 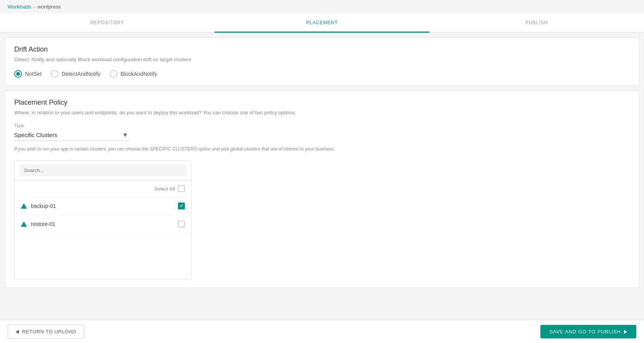 I want to click on cluster-item-backup-01: backup-01, so click(x=103, y=206).